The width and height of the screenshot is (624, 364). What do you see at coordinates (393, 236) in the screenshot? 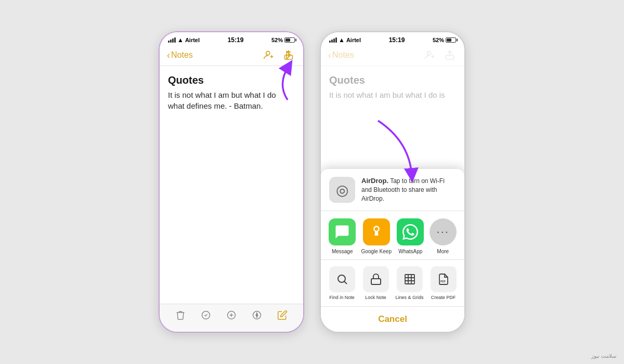
I see `share-apps-row: Message Google Keep` at bounding box center [393, 236].